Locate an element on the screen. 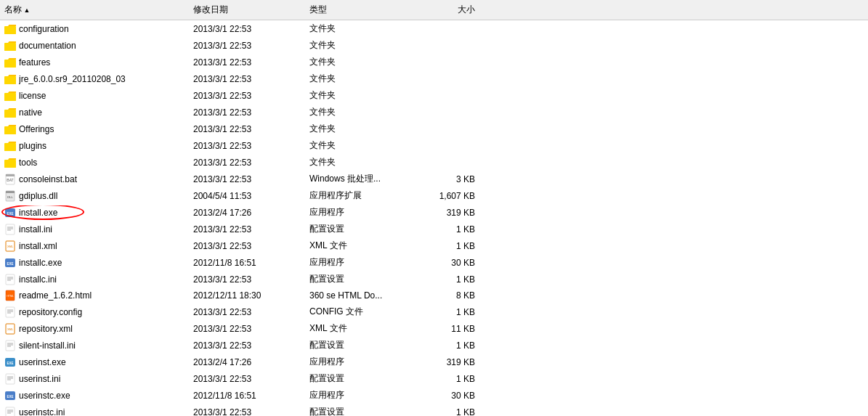 The image size is (868, 416). ini-icon is located at coordinates (10, 379).